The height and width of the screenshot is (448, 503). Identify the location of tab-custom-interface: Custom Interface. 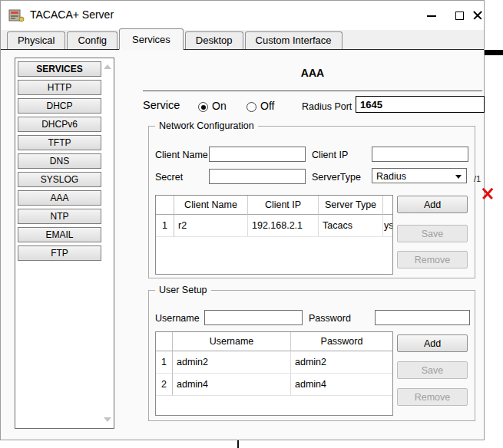
(293, 40).